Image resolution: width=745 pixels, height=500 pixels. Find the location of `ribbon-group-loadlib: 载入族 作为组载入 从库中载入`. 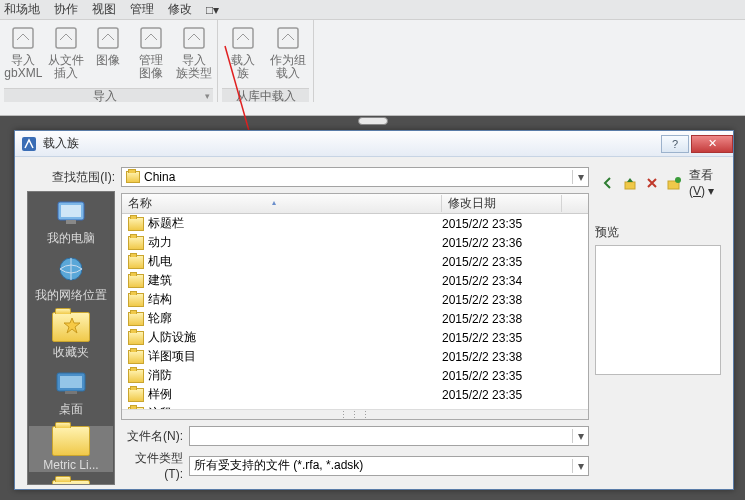

ribbon-group-loadlib: 载入族 作为组载入 从库中载入 is located at coordinates (266, 61).